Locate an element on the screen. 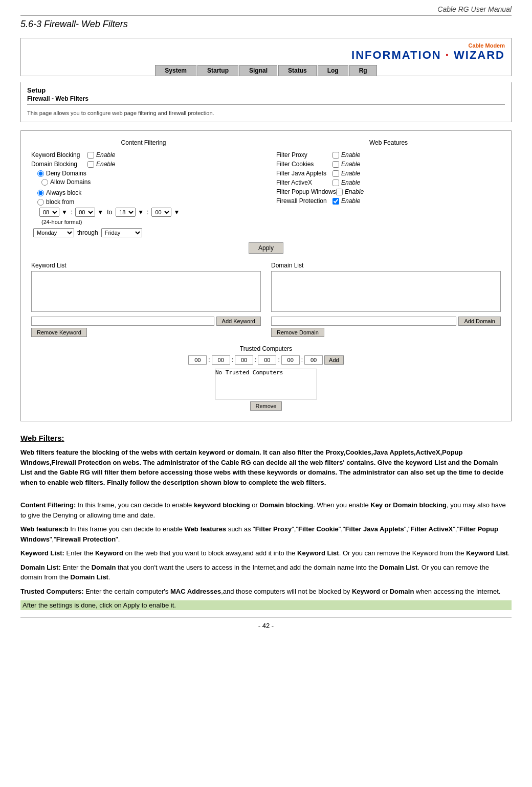  desc-item-4: Trusted Computers: Enter the certain com… is located at coordinates (266, 592).